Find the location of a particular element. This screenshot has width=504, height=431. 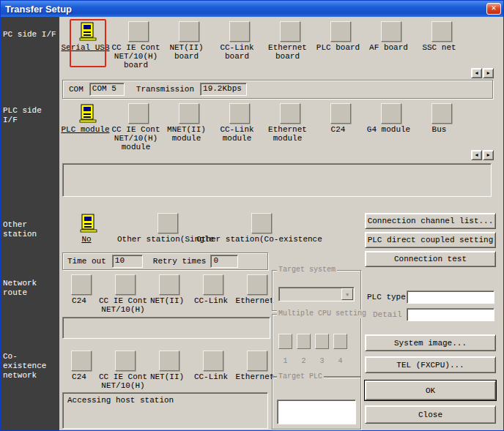

coexistence-netii: NET(II) is located at coordinates (169, 370).